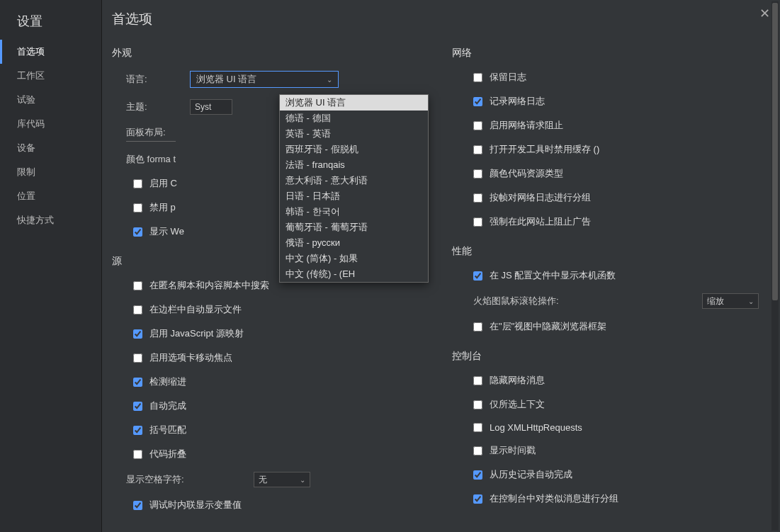  What do you see at coordinates (354, 165) in the screenshot?
I see `lang-option-fr: 法语 - franqais` at bounding box center [354, 165].